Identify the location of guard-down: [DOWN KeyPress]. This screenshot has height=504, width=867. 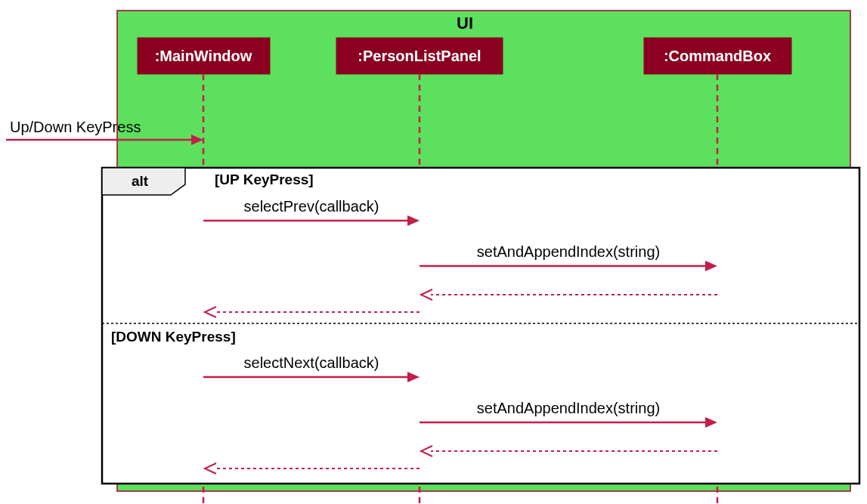
(174, 337).